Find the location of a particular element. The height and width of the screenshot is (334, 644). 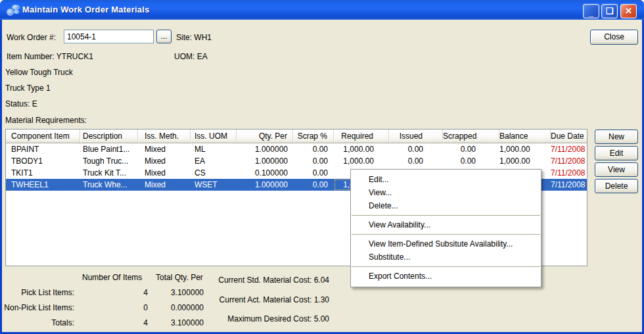

menu-item-delete: Delete... is located at coordinates (446, 206).